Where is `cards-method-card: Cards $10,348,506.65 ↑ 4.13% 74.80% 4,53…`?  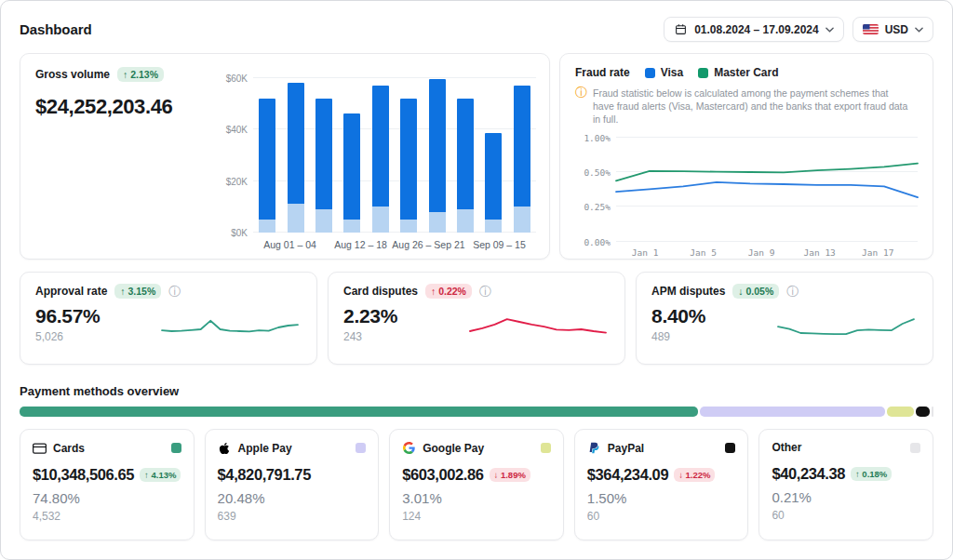 cards-method-card: Cards $10,348,506.65 ↑ 4.13% 74.80% 4,53… is located at coordinates (107, 485).